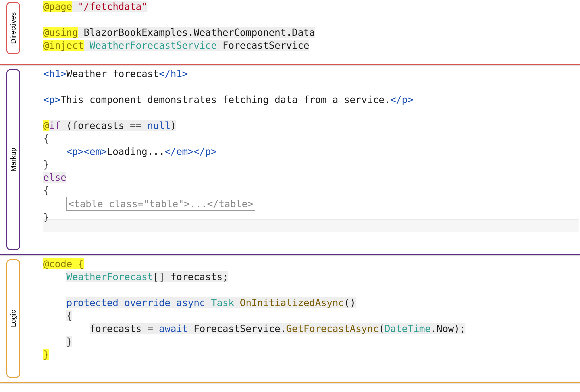  What do you see at coordinates (290, 255) in the screenshot?
I see `divider-purple` at bounding box center [290, 255].